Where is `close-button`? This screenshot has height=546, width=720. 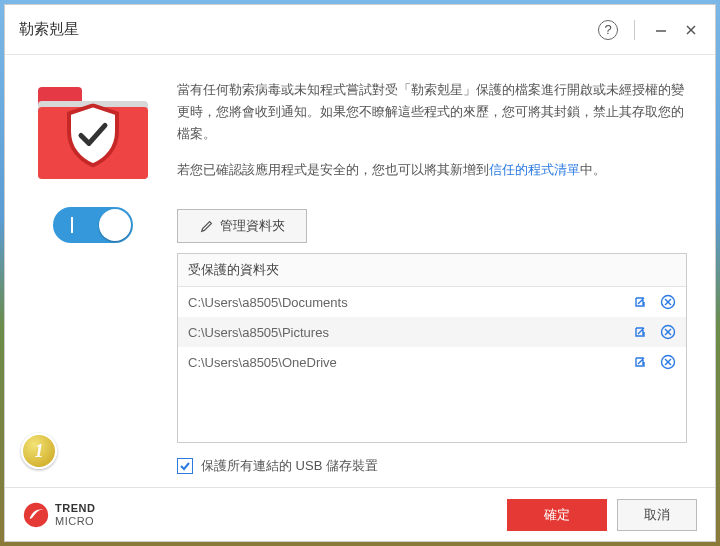 close-button is located at coordinates (691, 30).